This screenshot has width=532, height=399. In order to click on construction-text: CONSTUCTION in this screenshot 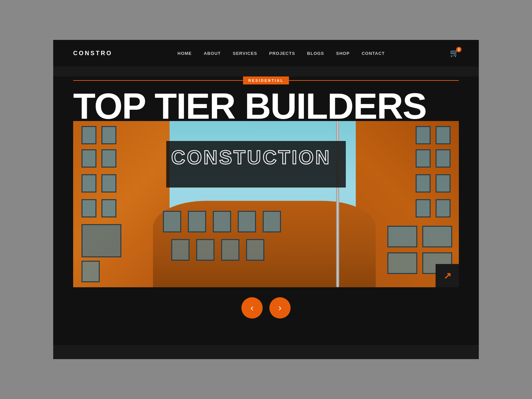, I will do `click(251, 157)`.